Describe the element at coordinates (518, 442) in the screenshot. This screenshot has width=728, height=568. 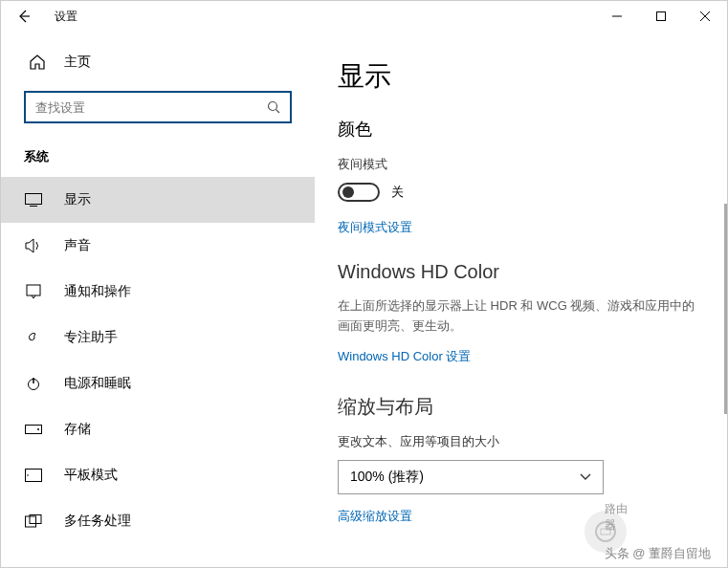
I see `scale-label: 更改文本、应用等项目的大小` at that location.